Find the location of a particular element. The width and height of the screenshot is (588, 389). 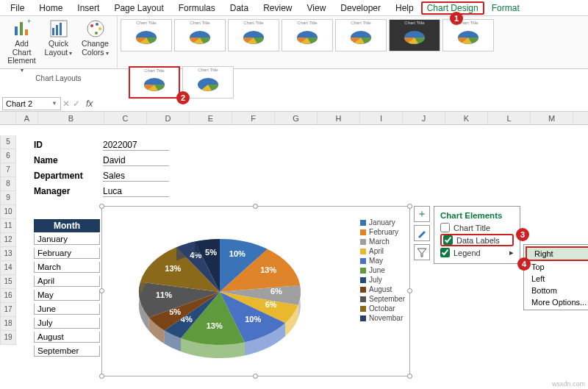

chart-elements-title: Chart Elements is located at coordinates (477, 215).